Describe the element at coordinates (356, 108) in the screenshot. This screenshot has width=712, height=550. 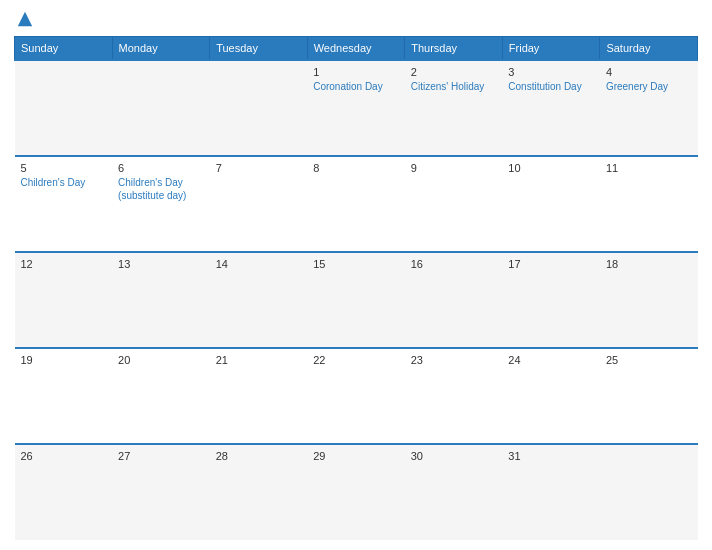
I see `calendar-cell: 1Coronation Day` at that location.